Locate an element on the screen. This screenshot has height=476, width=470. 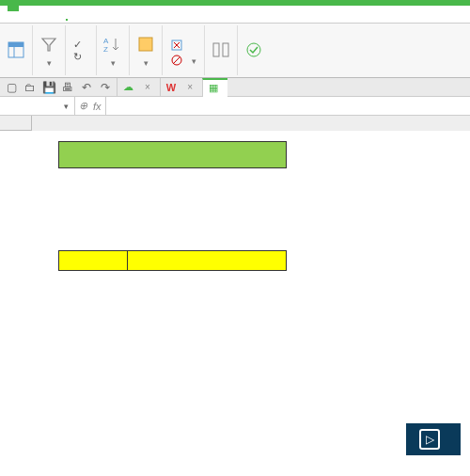
chevron-down-icon: ▾ is located at coordinates (66, 106).